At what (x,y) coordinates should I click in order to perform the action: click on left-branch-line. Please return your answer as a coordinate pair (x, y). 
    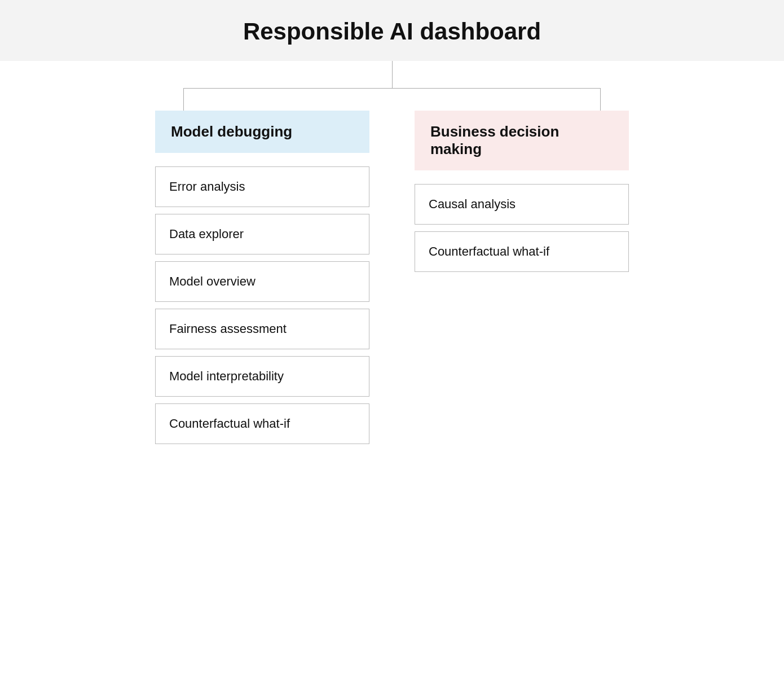
    Looking at the image, I should click on (184, 99).